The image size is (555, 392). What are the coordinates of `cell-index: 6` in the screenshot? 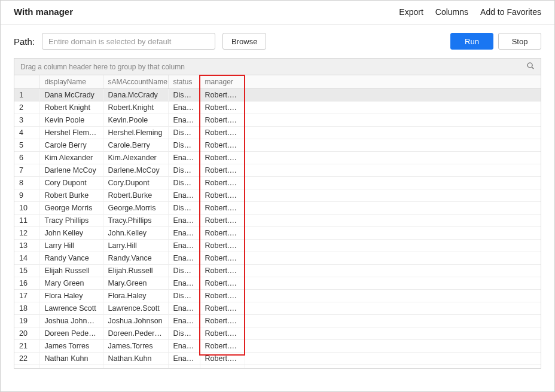 It's located at (27, 158).